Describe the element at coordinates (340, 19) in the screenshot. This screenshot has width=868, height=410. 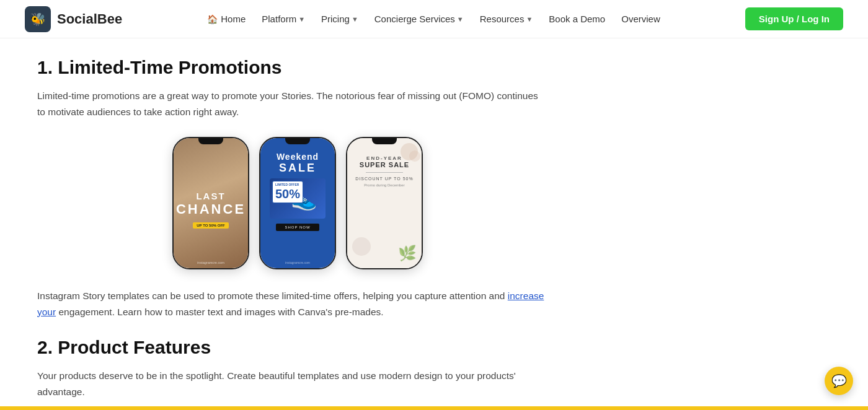
I see `nav-pricing: Pricing ▼` at that location.